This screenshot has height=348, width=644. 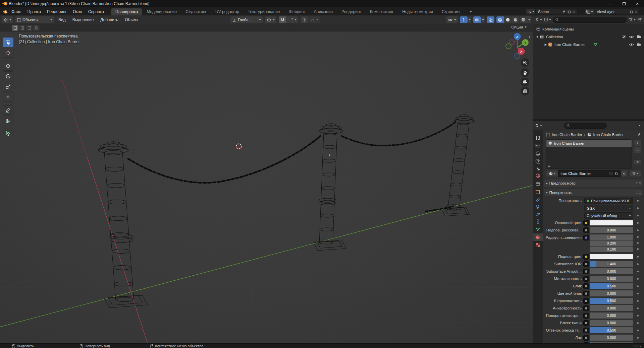 I want to click on zoom-view-icon, so click(x=525, y=63).